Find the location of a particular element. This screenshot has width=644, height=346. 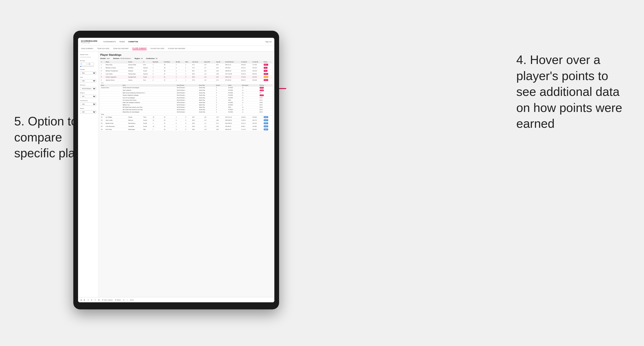

sub-nav-player-summary: PLAYER SUMMARY is located at coordinates (140, 48).